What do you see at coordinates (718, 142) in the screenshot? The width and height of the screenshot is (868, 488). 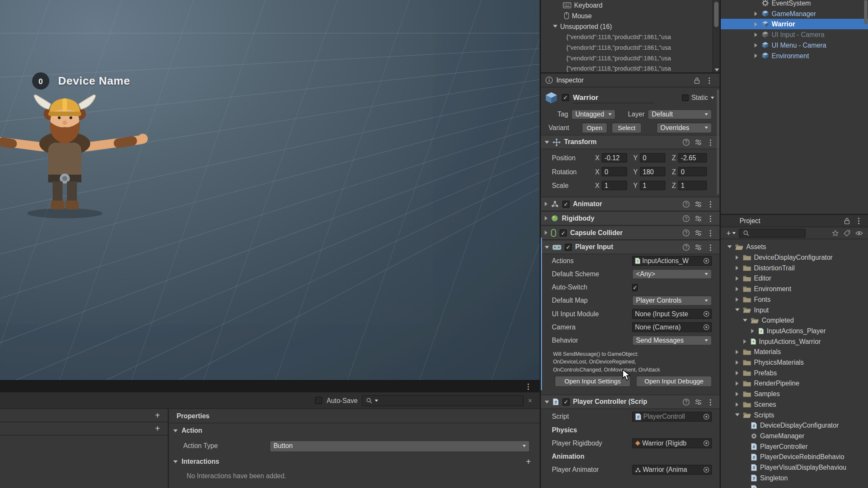 I see `inspector-scrollbar-thumb` at bounding box center [718, 142].